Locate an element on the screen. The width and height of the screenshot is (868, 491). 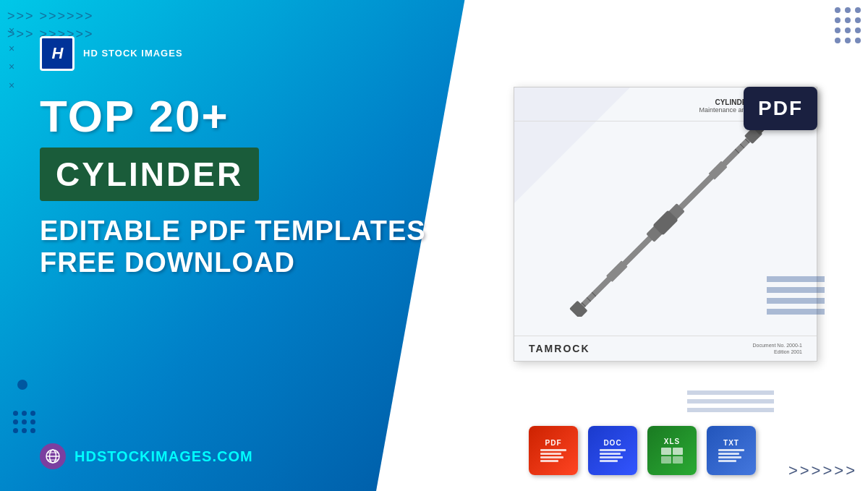
keyword-badge: CYLINDER is located at coordinates (149, 174).